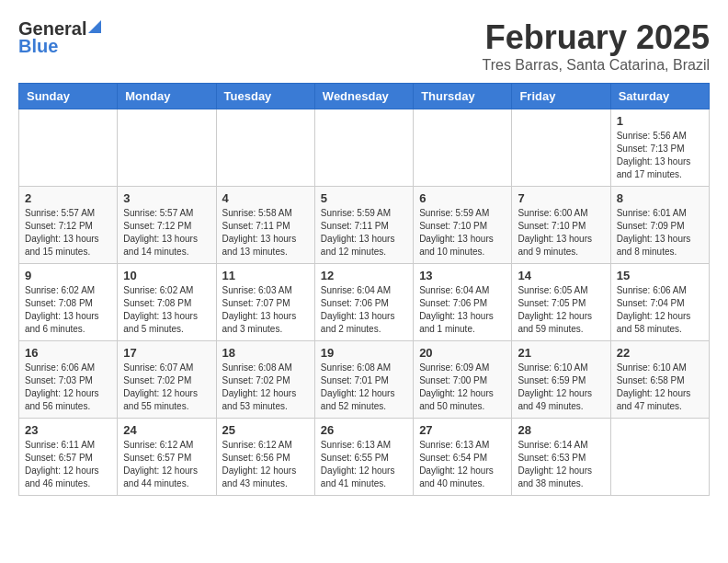  What do you see at coordinates (266, 387) in the screenshot?
I see `day-info: Sunrise: 6:08 AM Sunset: 7:02 PM Dayligh…` at bounding box center [266, 387].